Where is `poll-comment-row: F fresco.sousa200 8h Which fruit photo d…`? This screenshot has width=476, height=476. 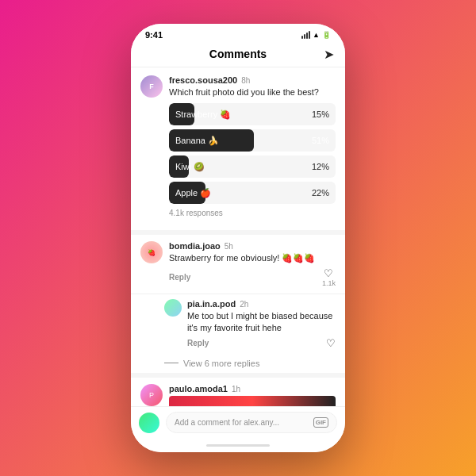 poll-comment-row: F fresco.sousa200 8h Which fruit photo d… is located at coordinates (238, 148).